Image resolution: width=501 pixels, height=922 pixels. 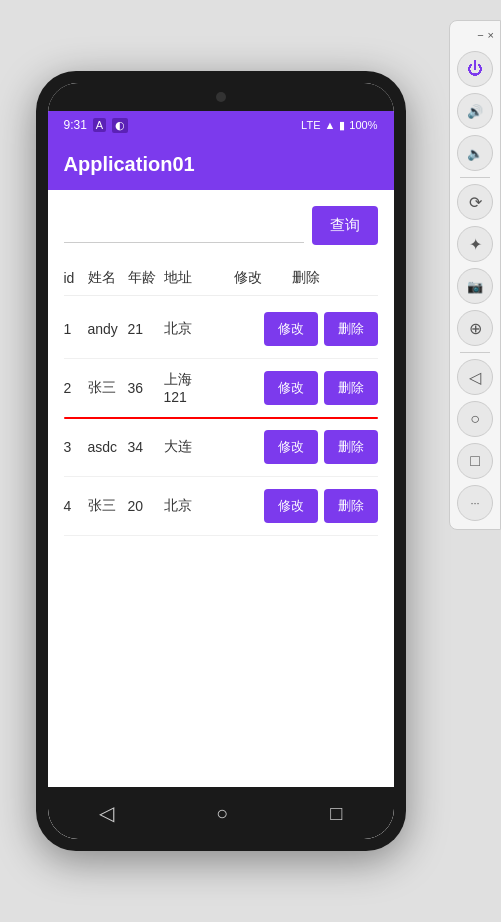 What do you see at coordinates (164, 447) in the screenshot?
I see `row-3-data: 3 asdc 34 大连` at bounding box center [164, 447].